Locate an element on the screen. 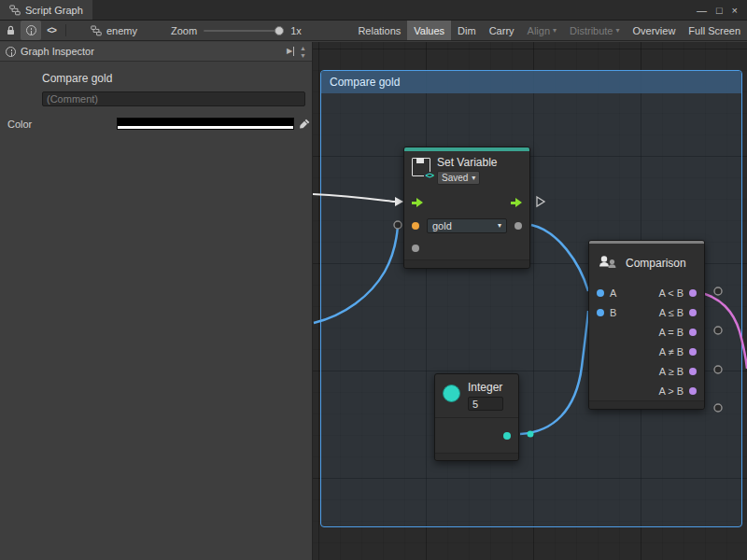 This screenshot has width=747, height=560. full-screen-button: Full Screen is located at coordinates (714, 30).